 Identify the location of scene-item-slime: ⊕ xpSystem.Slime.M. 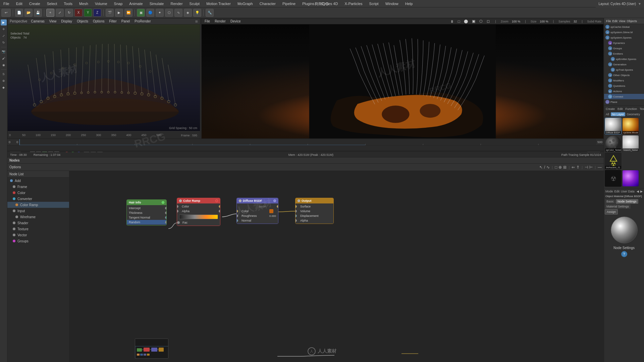
(624, 32).